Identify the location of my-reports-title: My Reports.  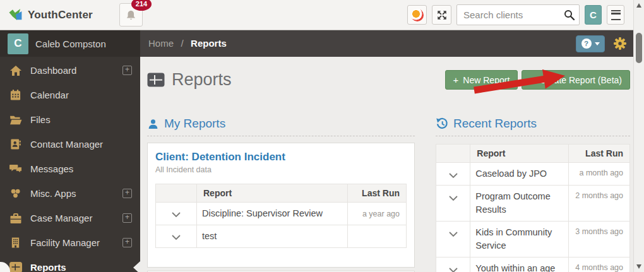
(194, 124).